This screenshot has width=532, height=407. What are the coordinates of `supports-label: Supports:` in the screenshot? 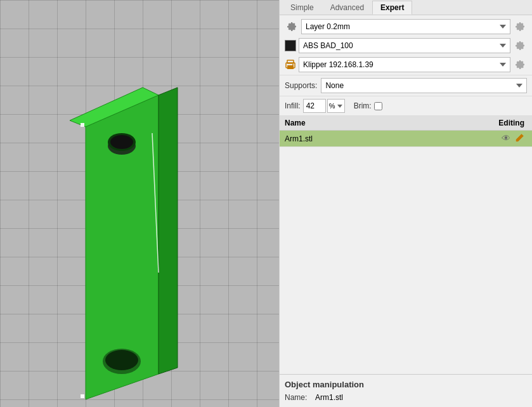 It's located at (301, 86).